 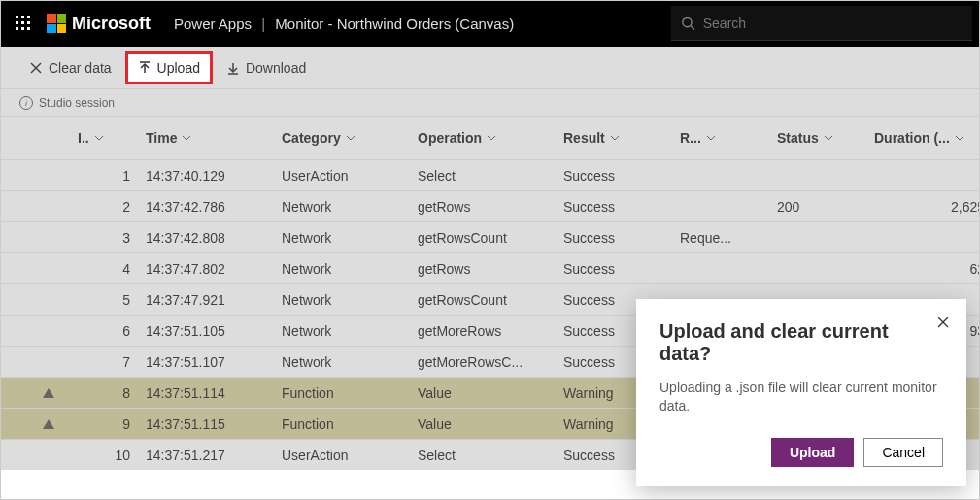 What do you see at coordinates (490, 331) in the screenshot?
I see `cell-operation: getMoreRows` at bounding box center [490, 331].